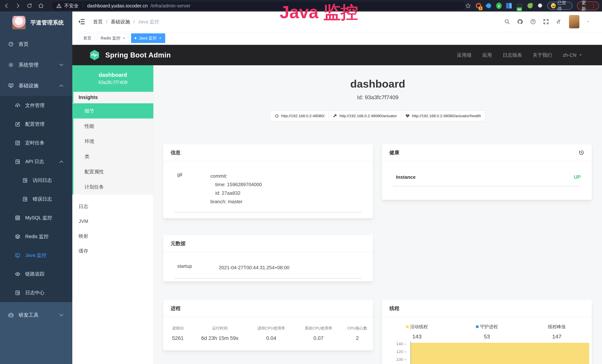 This screenshot has height=364, width=602. What do you see at coordinates (36, 315) in the screenshot?
I see `sidebar-item-dev-tools: 研发工具` at bounding box center [36, 315].